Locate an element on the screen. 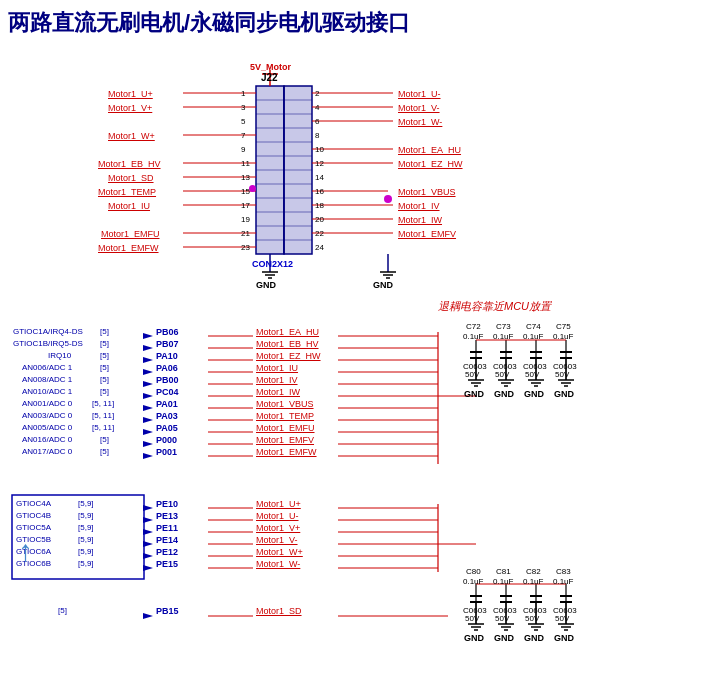 This screenshot has height=674, width=718. net-motor1-ea-hu: Motor1_EA_HU is located at coordinates (430, 150).